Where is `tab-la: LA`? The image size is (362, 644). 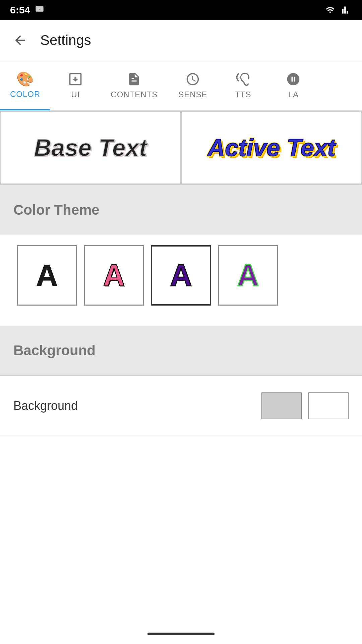
tab-la: LA is located at coordinates (293, 85).